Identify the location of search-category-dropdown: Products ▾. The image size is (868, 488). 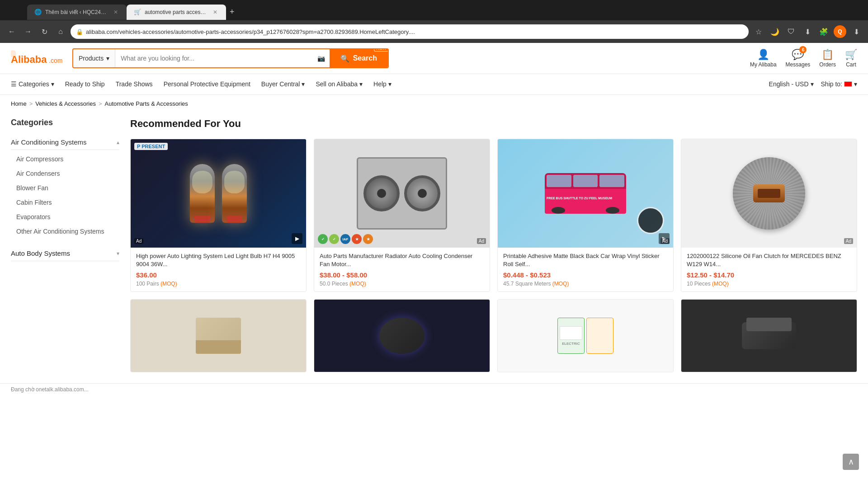
(94, 58).